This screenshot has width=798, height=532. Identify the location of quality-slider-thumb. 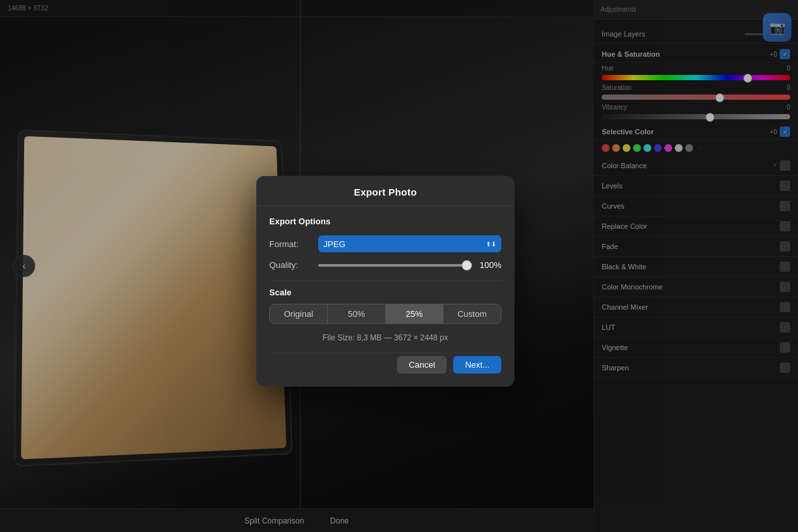
(467, 265).